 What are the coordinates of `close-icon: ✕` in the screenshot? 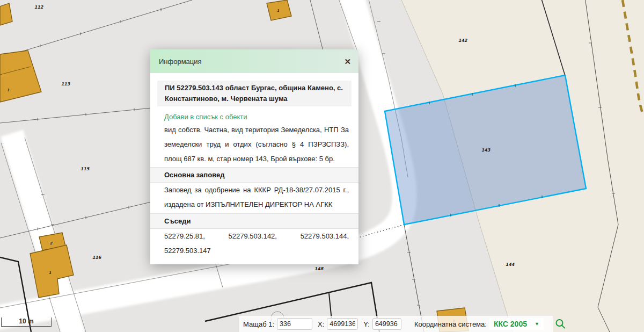 It's located at (348, 61).